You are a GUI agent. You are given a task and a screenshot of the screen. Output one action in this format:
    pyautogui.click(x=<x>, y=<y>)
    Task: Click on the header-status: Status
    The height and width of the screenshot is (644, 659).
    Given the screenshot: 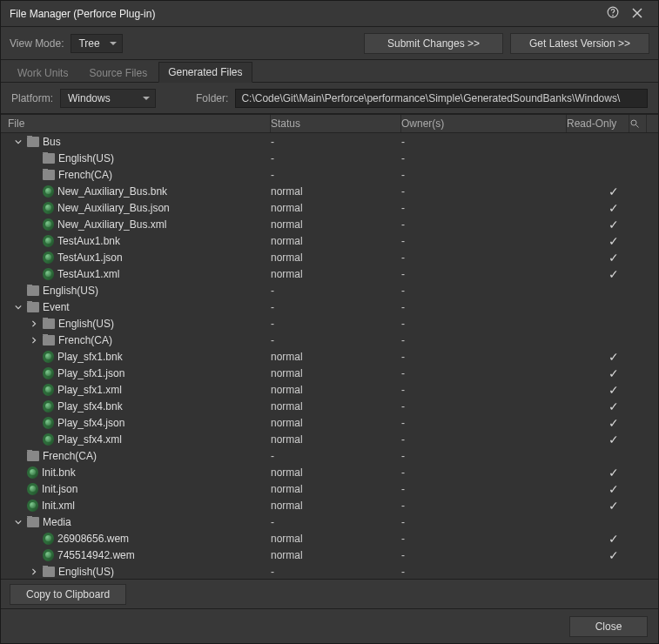 What is the action you would take?
    pyautogui.click(x=336, y=124)
    